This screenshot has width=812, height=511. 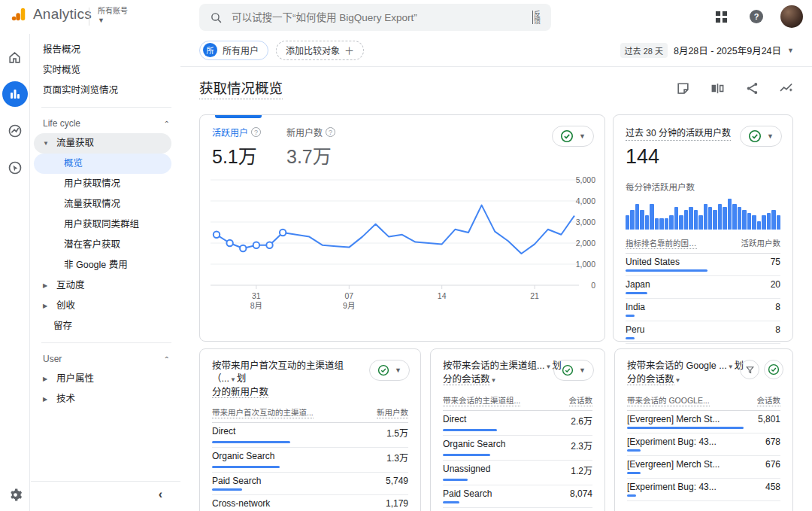 What do you see at coordinates (80, 90) in the screenshot?
I see `sidebar-item-label: 页面实时浏览情况` at bounding box center [80, 90].